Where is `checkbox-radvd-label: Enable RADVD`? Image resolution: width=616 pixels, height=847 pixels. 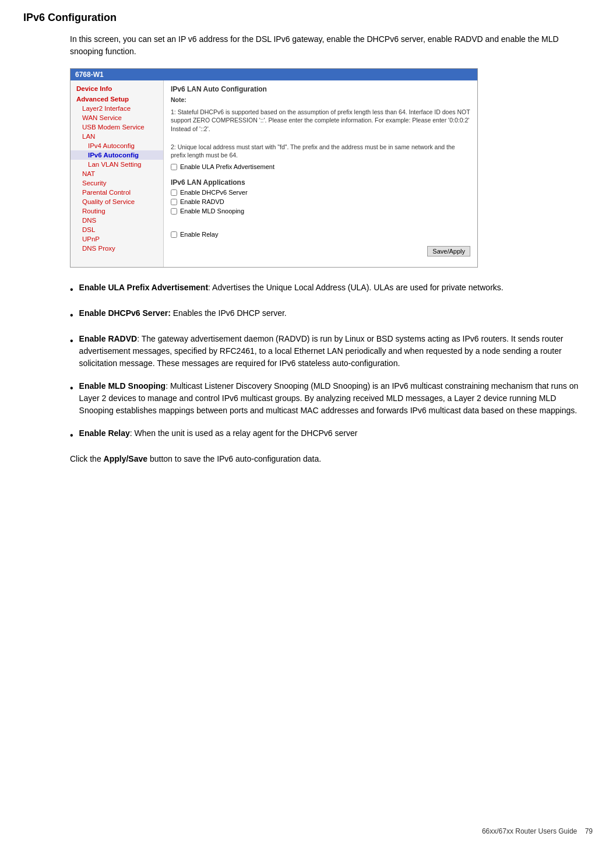 checkbox-radvd-label: Enable RADVD is located at coordinates (202, 202).